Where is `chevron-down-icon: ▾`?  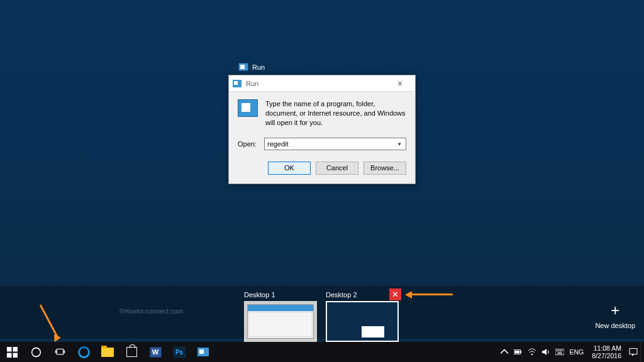 chevron-down-icon: ▾ is located at coordinates (400, 144).